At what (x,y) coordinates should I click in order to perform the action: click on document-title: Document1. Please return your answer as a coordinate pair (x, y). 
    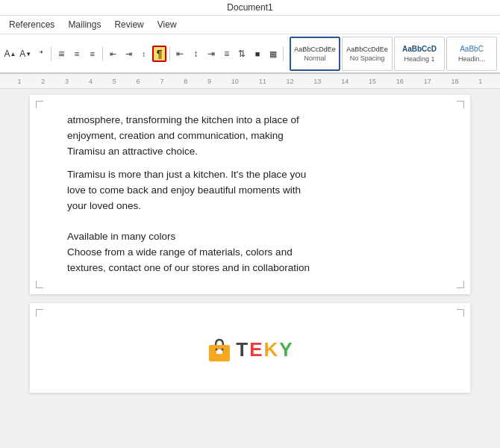
    Looking at the image, I should click on (249, 7).